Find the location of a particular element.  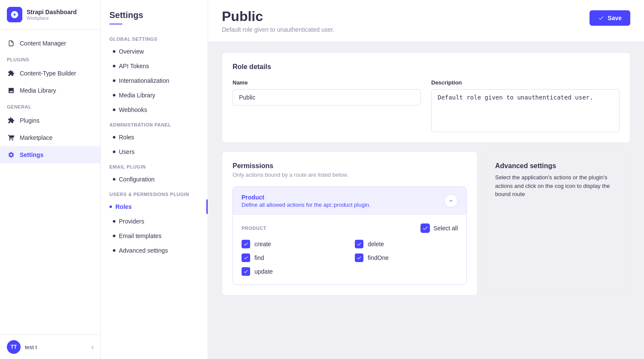

settings-item-roles-perm: Roles is located at coordinates (154, 207).